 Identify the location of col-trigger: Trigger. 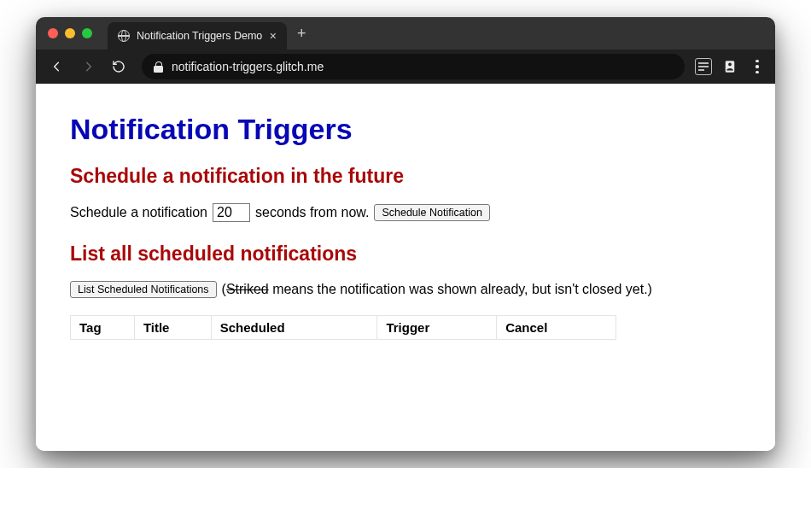
(437, 328).